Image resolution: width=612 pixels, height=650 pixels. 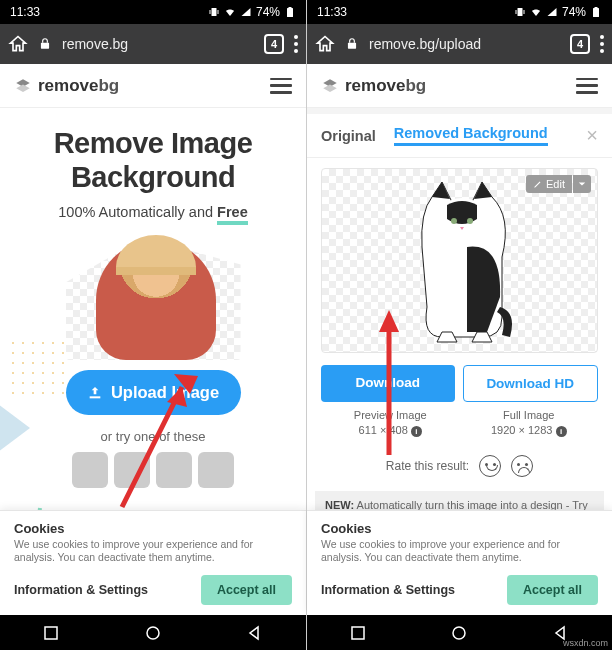 I want to click on tab-original: Original, so click(x=348, y=136).